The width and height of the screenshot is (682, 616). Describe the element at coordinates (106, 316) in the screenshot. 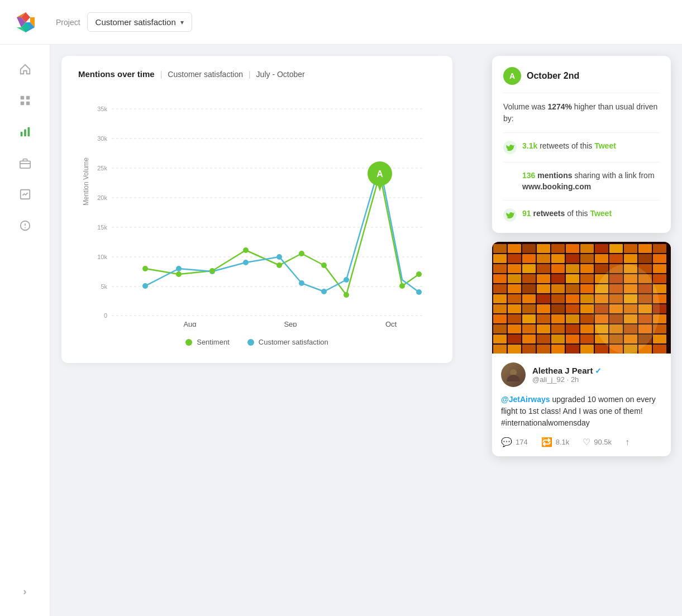

I see `svg-text: 0` at that location.